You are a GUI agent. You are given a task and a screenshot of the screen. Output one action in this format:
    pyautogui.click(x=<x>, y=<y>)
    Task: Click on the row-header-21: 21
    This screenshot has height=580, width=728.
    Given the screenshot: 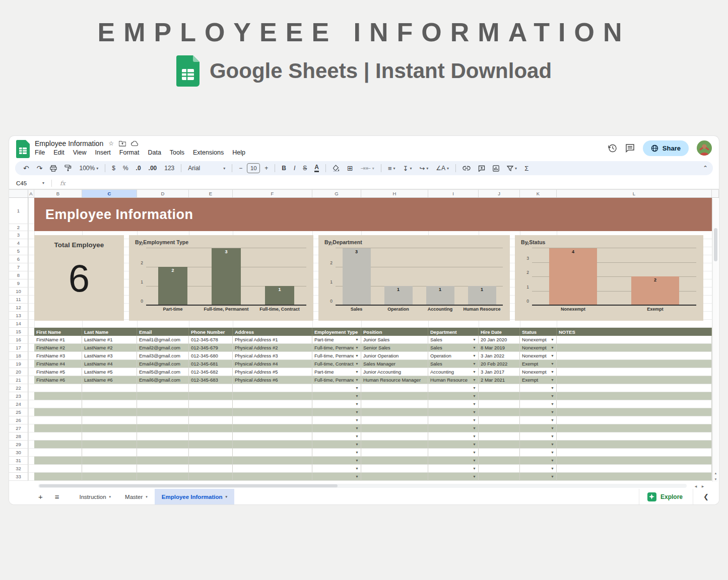 What is the action you would take?
    pyautogui.click(x=19, y=380)
    